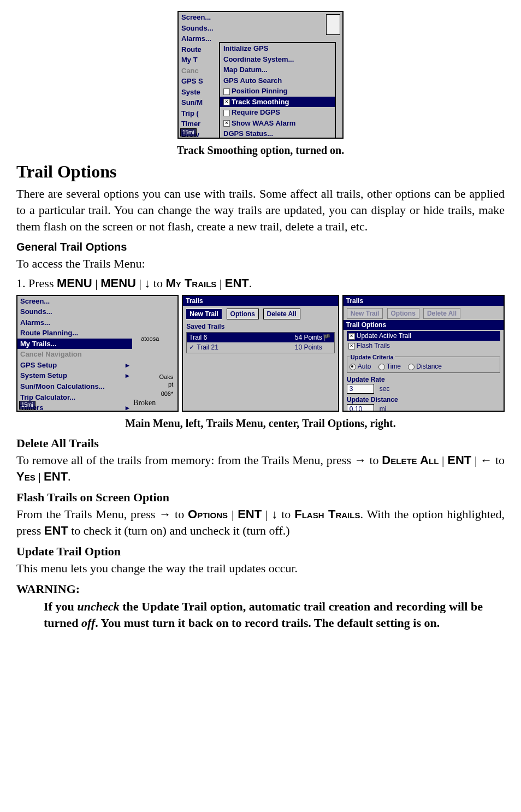 The image size is (521, 812). What do you see at coordinates (277, 49) in the screenshot?
I see `popup-item: Initialize GPS` at bounding box center [277, 49].